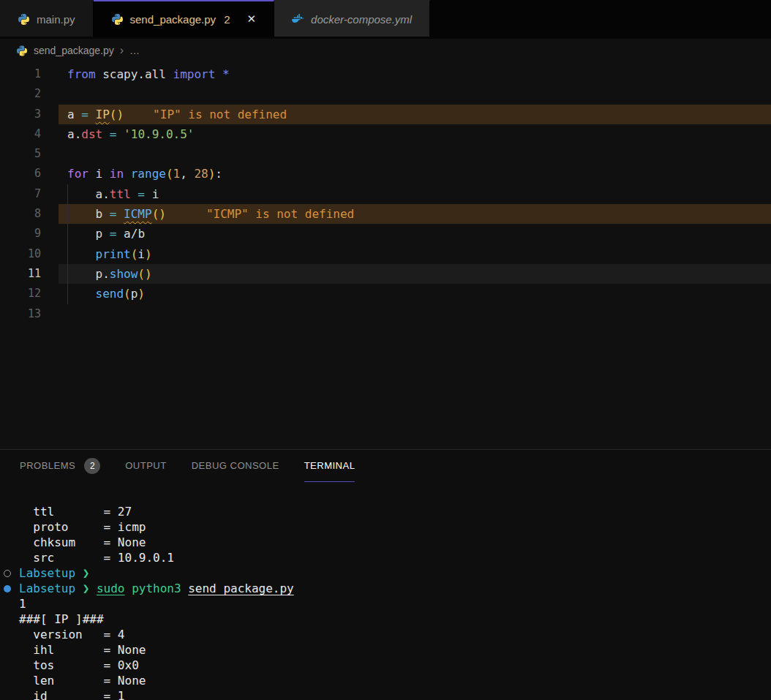  I want to click on line-number: 12, so click(29, 294).